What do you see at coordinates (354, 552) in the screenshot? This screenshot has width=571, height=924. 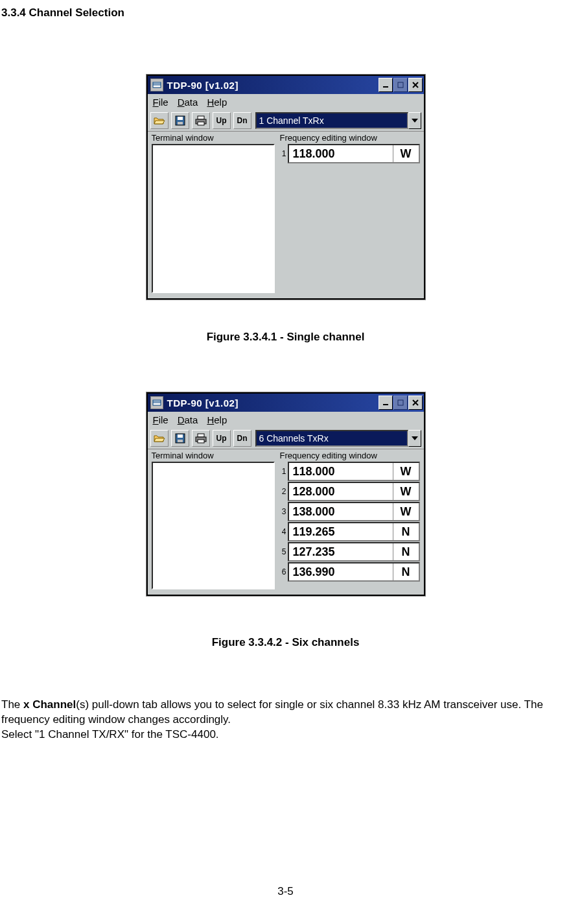 I see `freq-input: 127.235 N` at bounding box center [354, 552].